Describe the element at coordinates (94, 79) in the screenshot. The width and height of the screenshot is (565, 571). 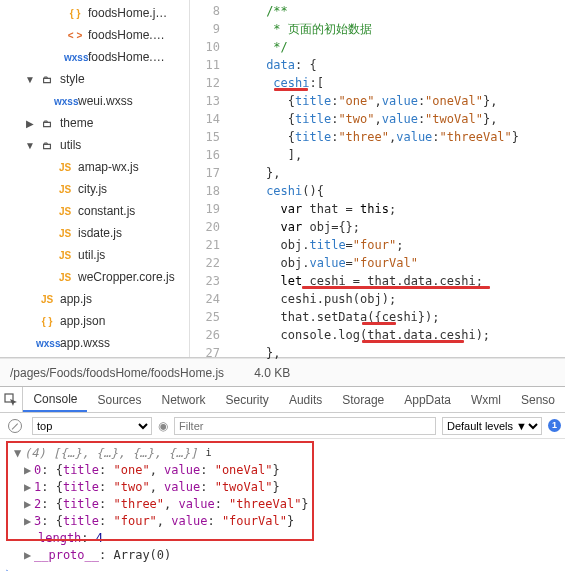
I see `file-tree-item: ▼🗀style` at that location.